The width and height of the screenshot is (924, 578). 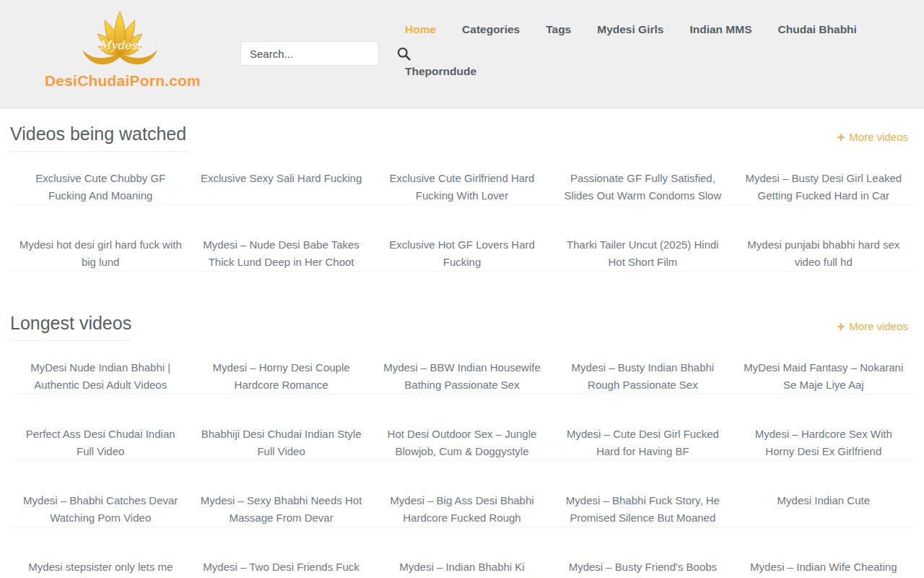 I want to click on video-title-link: Mydesi – Horny Desi Couple Hardcore Roma…, so click(x=281, y=377).